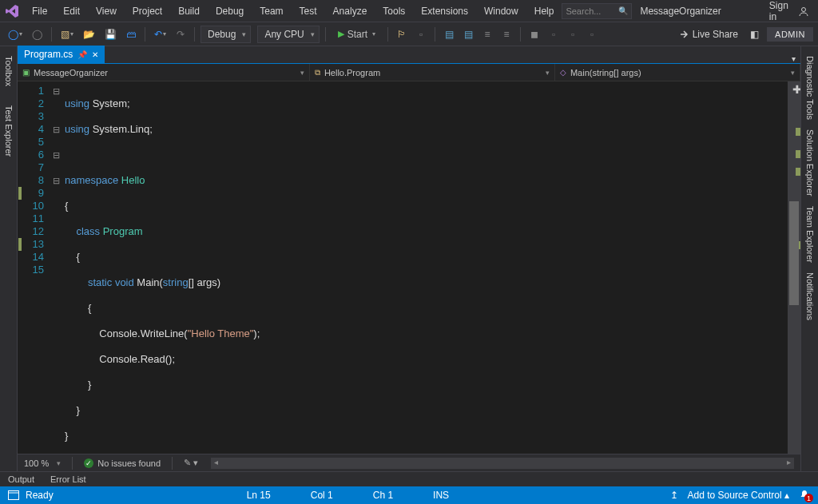  I want to click on status-col: Col 1, so click(322, 495).